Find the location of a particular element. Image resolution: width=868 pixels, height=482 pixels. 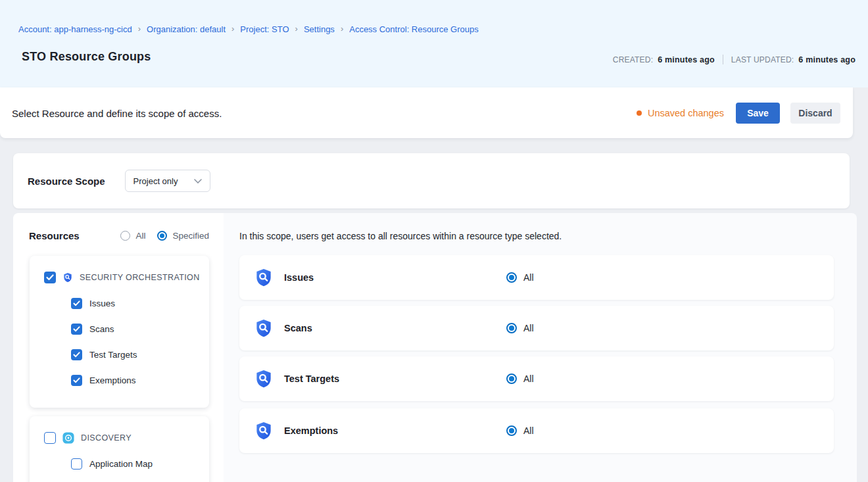

unsaved-changes-dot-icon is located at coordinates (639, 113).